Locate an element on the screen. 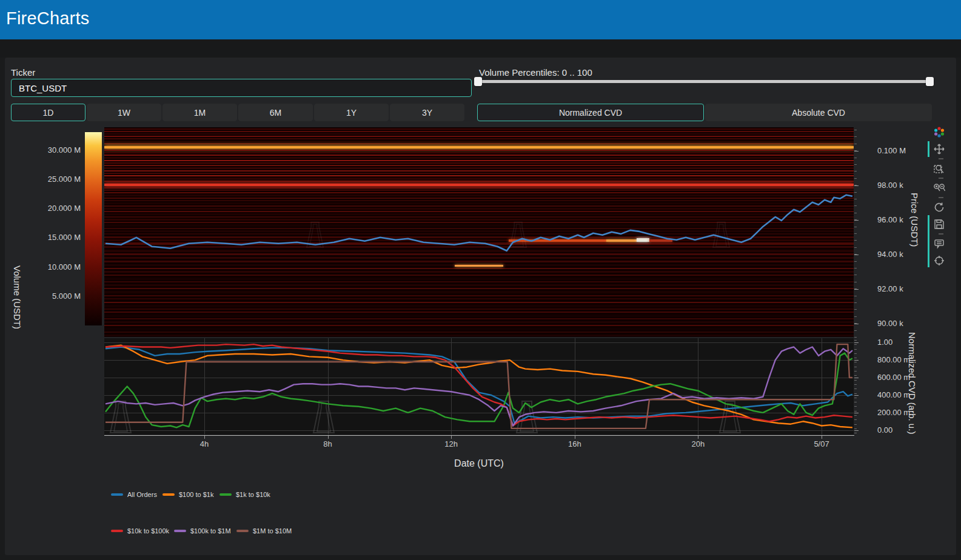  price-line is located at coordinates (479, 223).